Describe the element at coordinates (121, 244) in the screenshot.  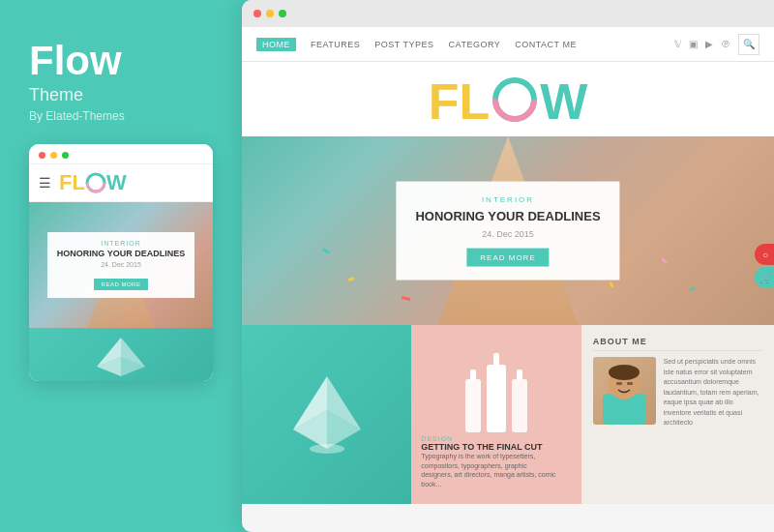
I see `mobile-hero-category: INTERIOR` at that location.